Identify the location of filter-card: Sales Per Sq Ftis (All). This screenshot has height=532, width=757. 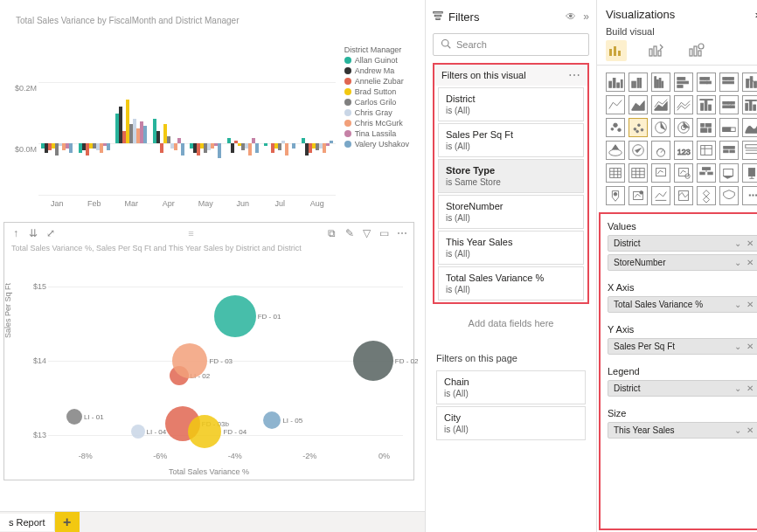
(510, 140).